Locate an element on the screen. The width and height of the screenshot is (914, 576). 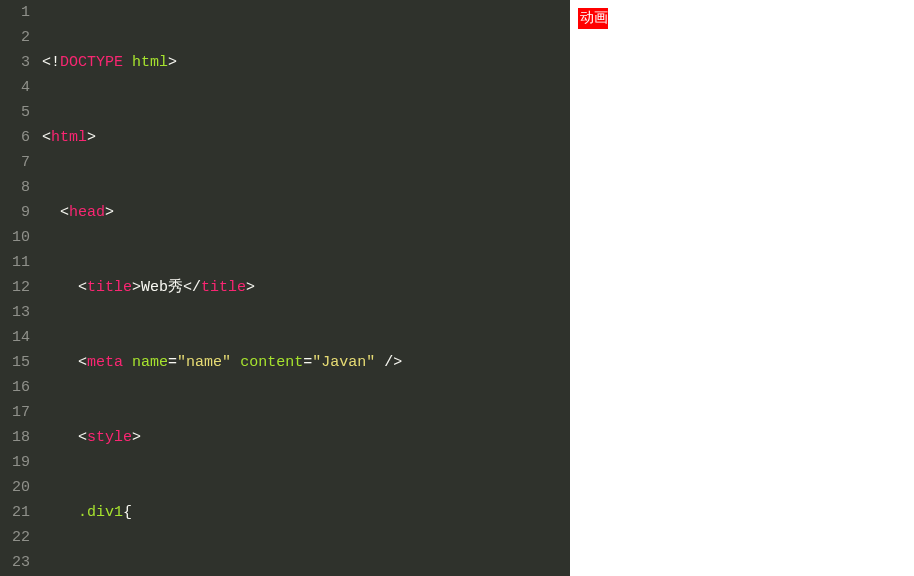
line-number: 18 is located at coordinates (15, 438).